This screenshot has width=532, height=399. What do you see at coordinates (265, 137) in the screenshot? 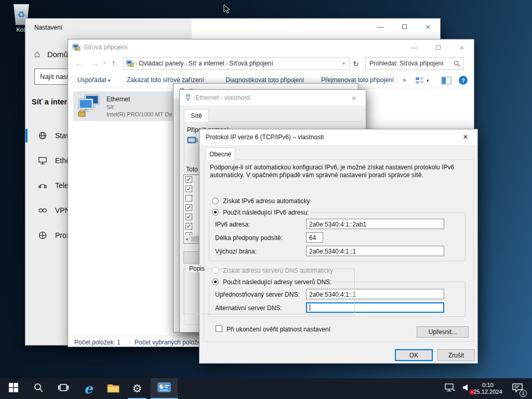
I see `ipv6-dialog-title: Protokol IP verze 6 (TCP/IPv6) – vlastno…` at bounding box center [265, 137].